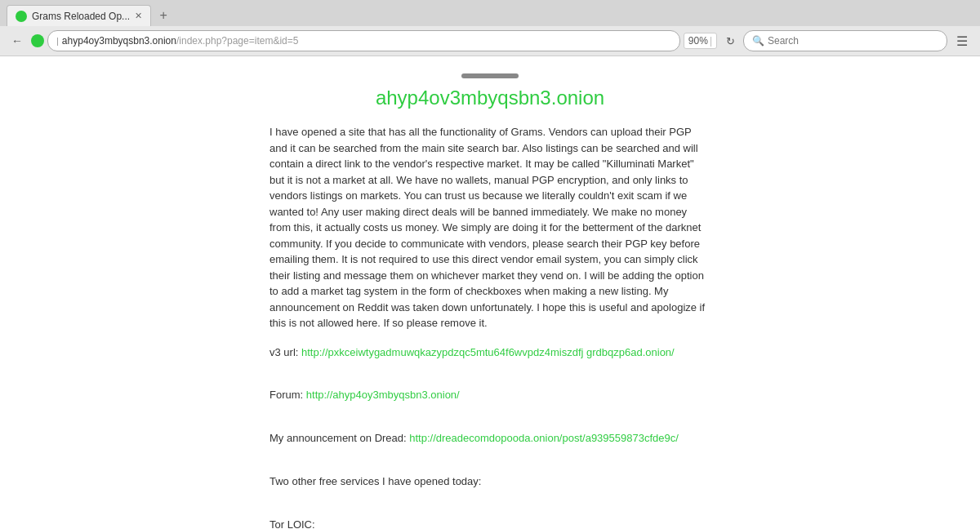 Image resolution: width=980 pixels, height=529 pixels. What do you see at coordinates (340, 438) in the screenshot?
I see `dread-label: My announcement on Dread:` at bounding box center [340, 438].